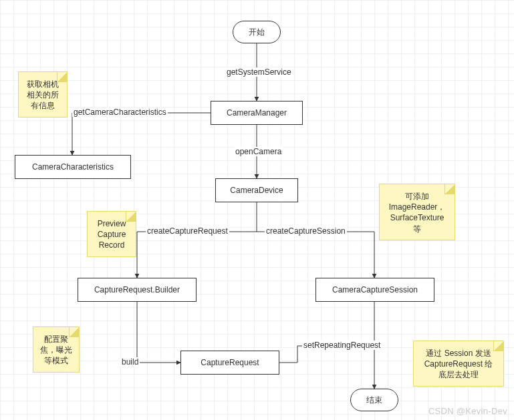 The width and height of the screenshot is (514, 420). I want to click on node-camera-characteristics: CameraCharacteristics, so click(73, 167).